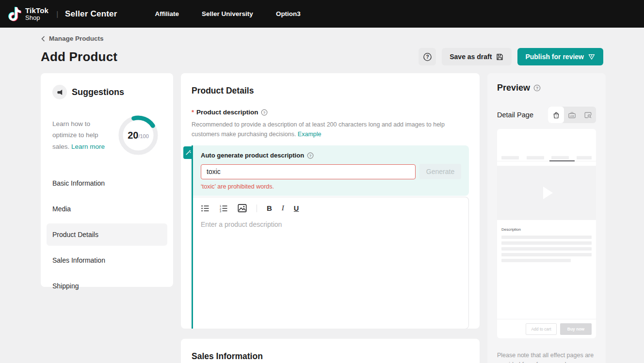 Image resolution: width=644 pixels, height=363 pixels. What do you see at coordinates (331, 155) in the screenshot?
I see `auto-generate-label-row: Auto generate product description ?` at bounding box center [331, 155].